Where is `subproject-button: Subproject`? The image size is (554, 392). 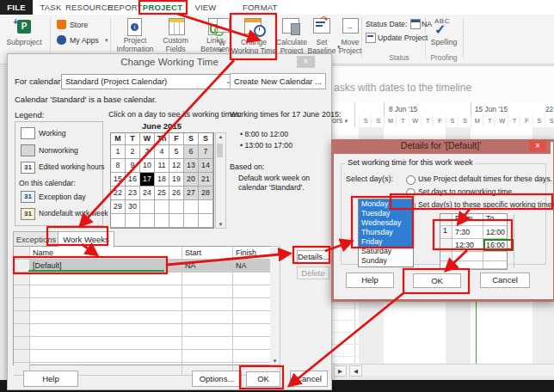 subproject-button: Subproject is located at coordinates (24, 43).